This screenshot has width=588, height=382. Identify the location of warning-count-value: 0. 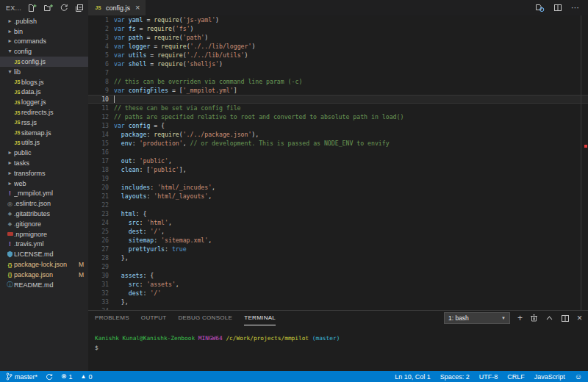
(91, 377).